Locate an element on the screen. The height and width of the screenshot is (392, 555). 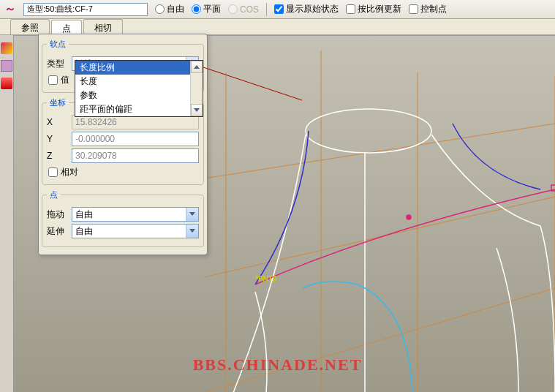
left-icon-bar is located at coordinates (7, 62).